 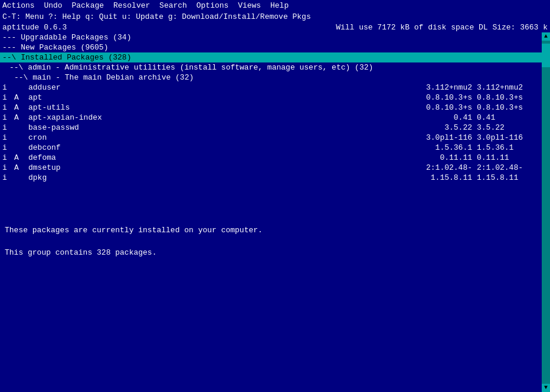 I want to click on scroll-down-button: ▼, so click(x=546, y=388).